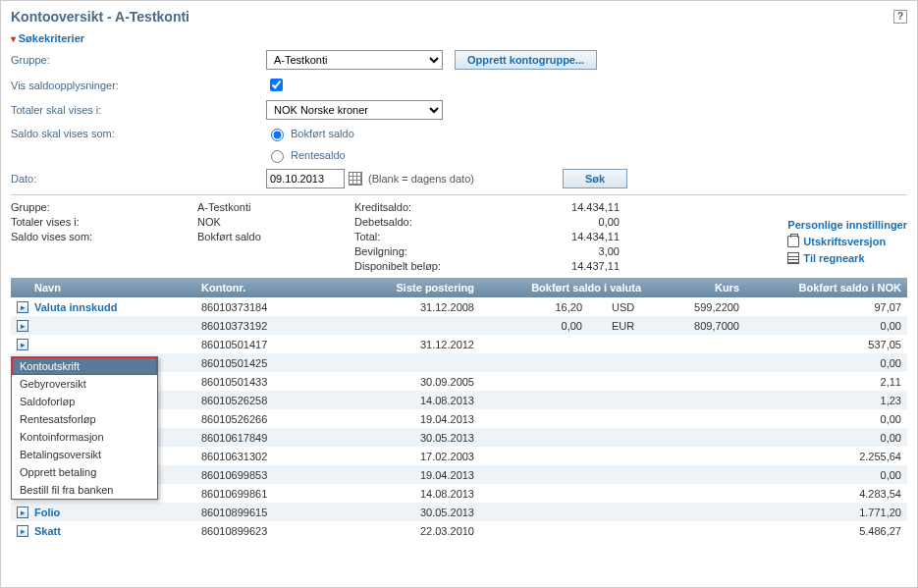  I want to click on account-number: 86010373184, so click(264, 306).